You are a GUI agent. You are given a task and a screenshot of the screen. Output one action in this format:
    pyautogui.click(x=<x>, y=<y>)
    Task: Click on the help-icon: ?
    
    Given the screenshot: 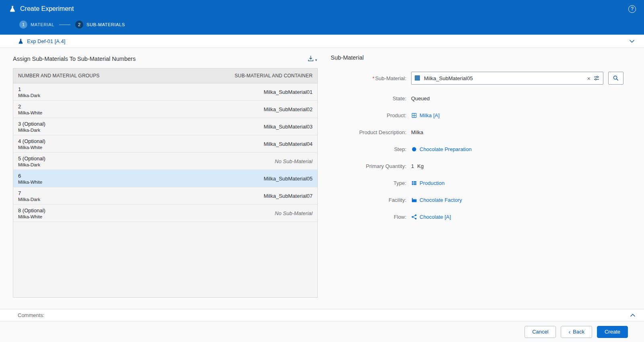 What is the action you would take?
    pyautogui.click(x=632, y=9)
    